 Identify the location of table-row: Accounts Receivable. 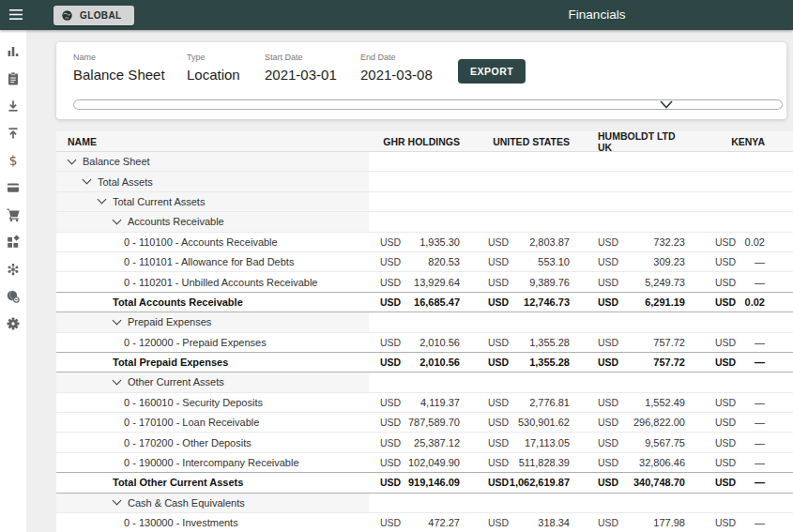
(424, 221).